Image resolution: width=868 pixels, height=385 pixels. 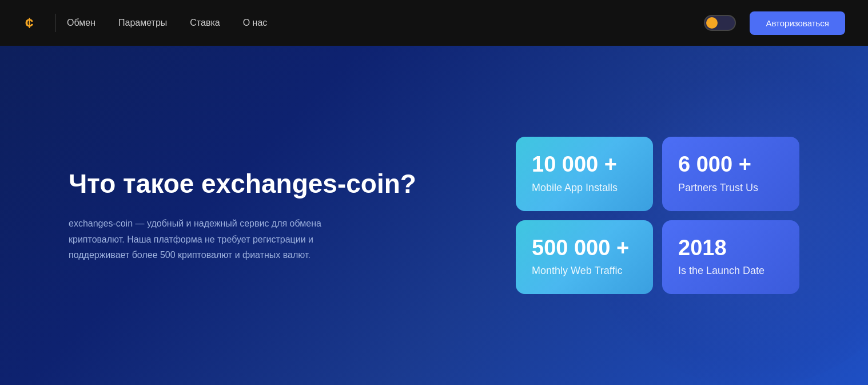 What do you see at coordinates (205, 23) in the screenshot?
I see `nav-rate: Ставка` at bounding box center [205, 23].